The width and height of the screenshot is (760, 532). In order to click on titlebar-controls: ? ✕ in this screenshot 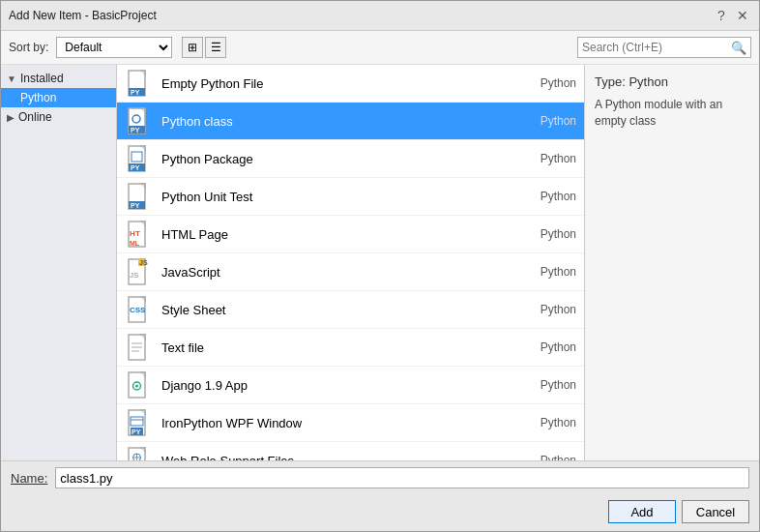, I will do `click(732, 15)`.